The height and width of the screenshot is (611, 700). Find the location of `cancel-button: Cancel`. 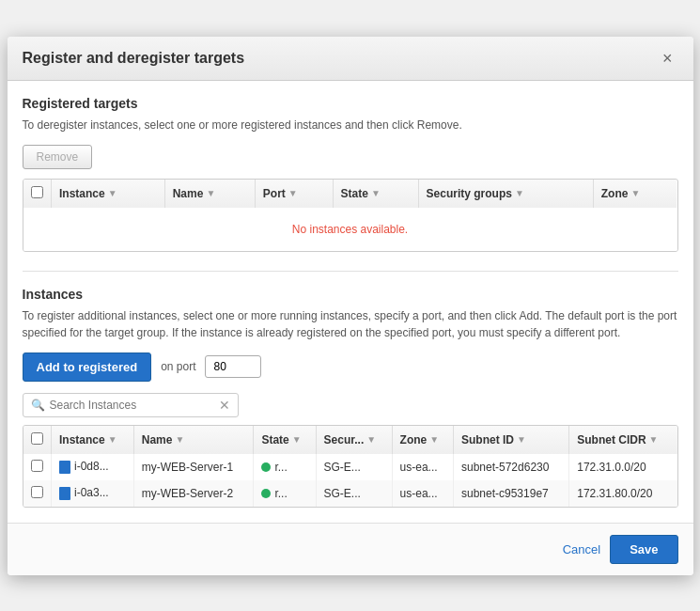

cancel-button: Cancel is located at coordinates (582, 549).